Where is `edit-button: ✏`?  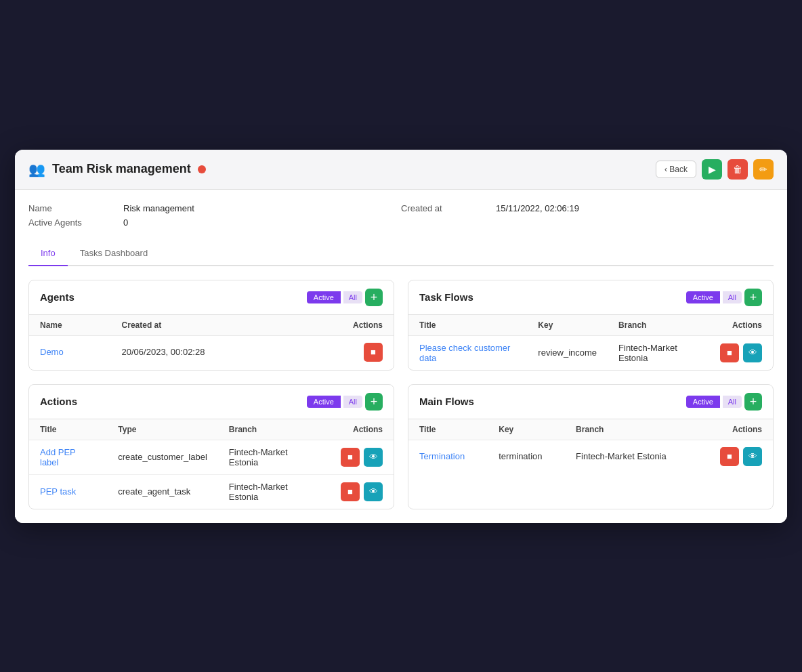
edit-button: ✏ is located at coordinates (763, 169).